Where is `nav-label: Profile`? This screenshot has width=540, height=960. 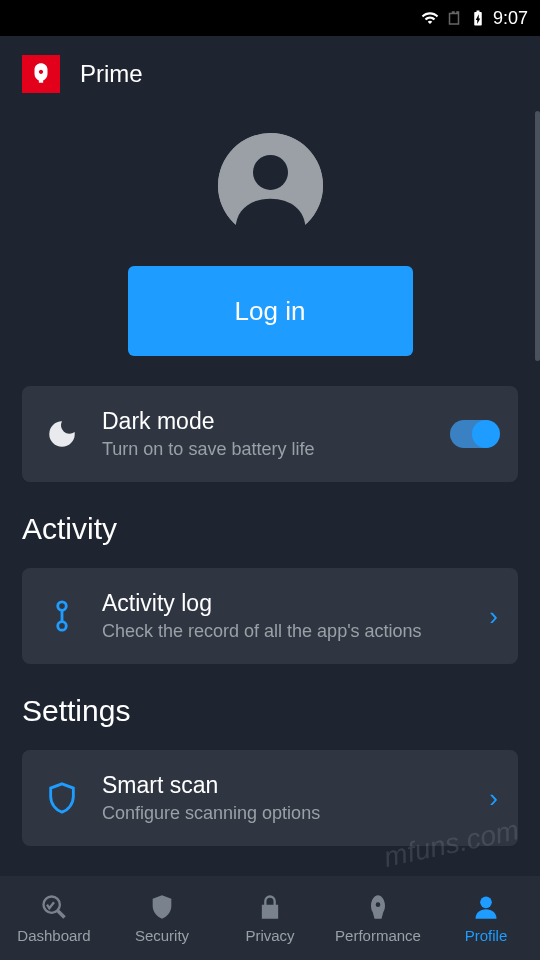
nav-label: Profile is located at coordinates (486, 936).